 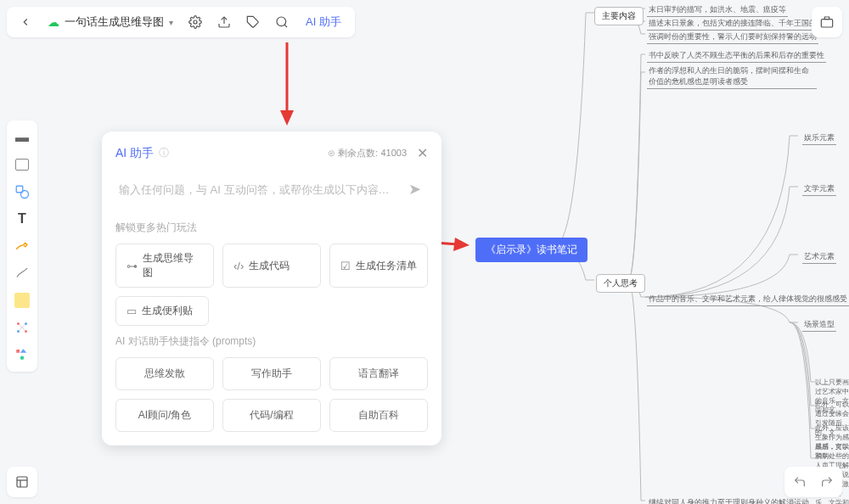 I want to click on bottom-left-panel, so click(x=22, y=482).